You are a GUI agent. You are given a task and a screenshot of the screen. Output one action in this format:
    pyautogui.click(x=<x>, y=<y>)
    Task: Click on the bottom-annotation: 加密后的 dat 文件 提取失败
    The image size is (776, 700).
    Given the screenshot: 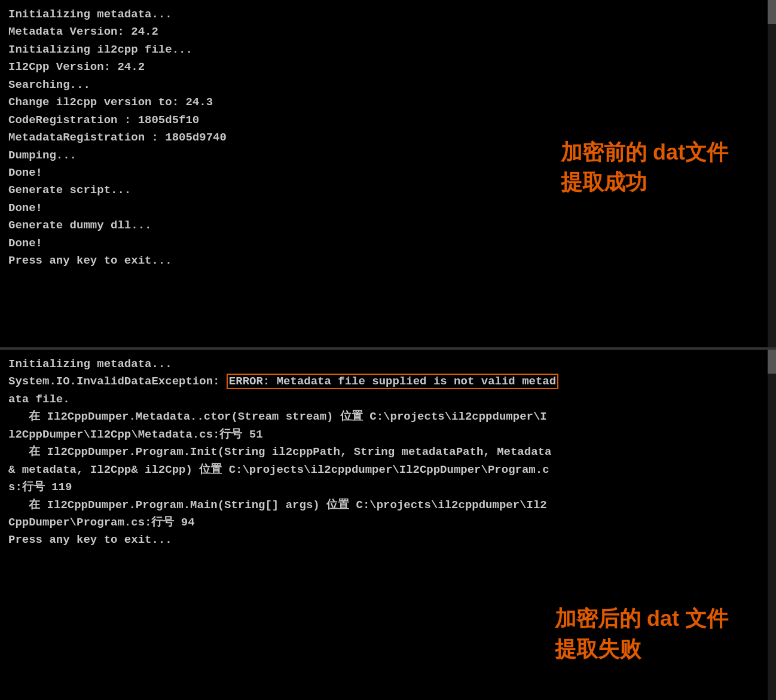 What is the action you would take?
    pyautogui.click(x=641, y=634)
    